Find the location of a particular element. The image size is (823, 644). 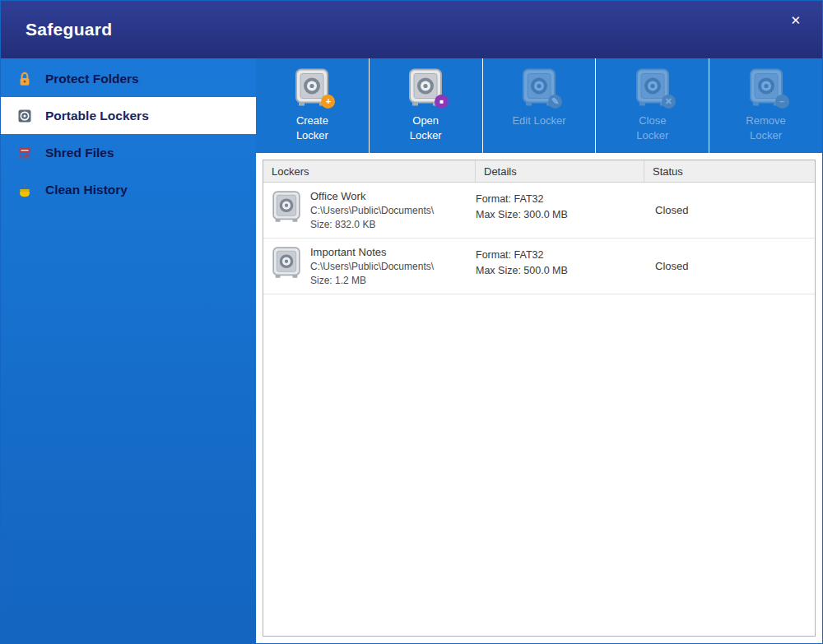

create-locker-button: + Create Locker is located at coordinates (313, 105).